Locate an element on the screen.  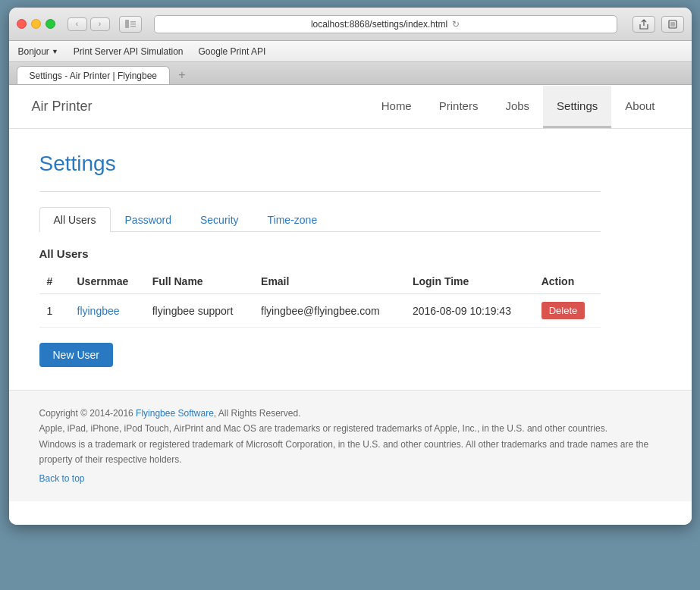
close-button is located at coordinates (21, 24).